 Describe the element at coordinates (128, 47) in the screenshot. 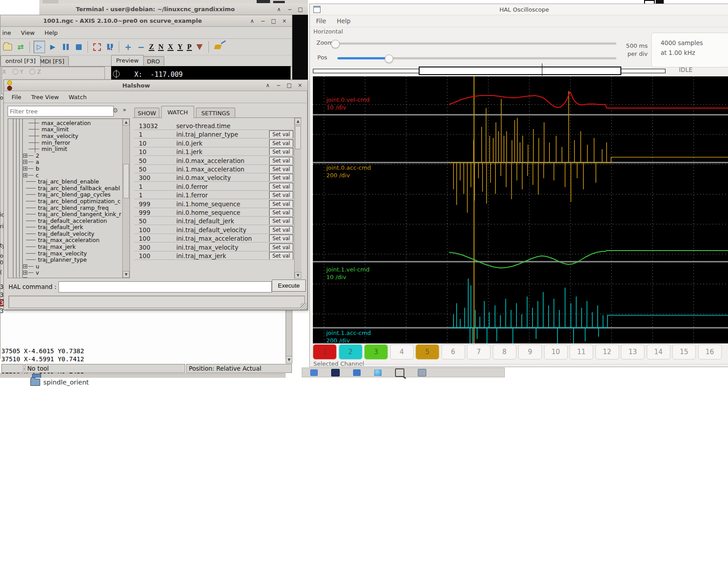

I see `zoom-in-icon: +` at that location.